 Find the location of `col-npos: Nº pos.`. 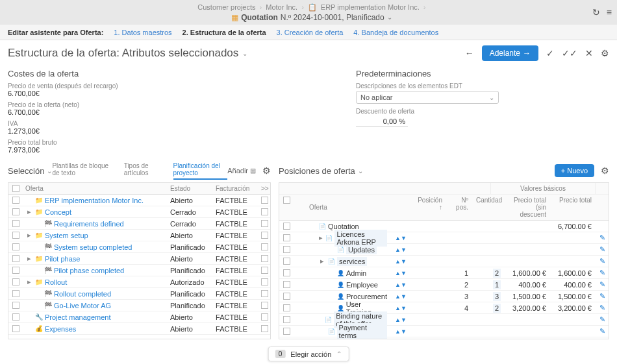

col-npos: Nº pos. is located at coordinates (459, 208).